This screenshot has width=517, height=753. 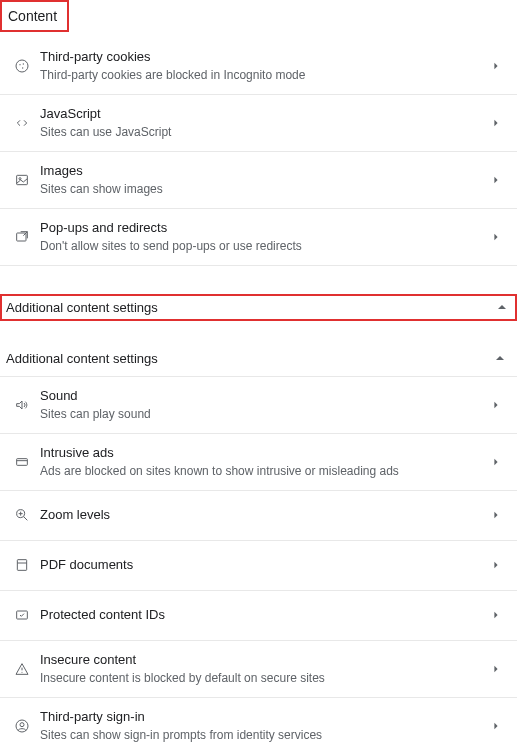 I want to click on setting-text: Zoom levels, so click(x=262, y=515).